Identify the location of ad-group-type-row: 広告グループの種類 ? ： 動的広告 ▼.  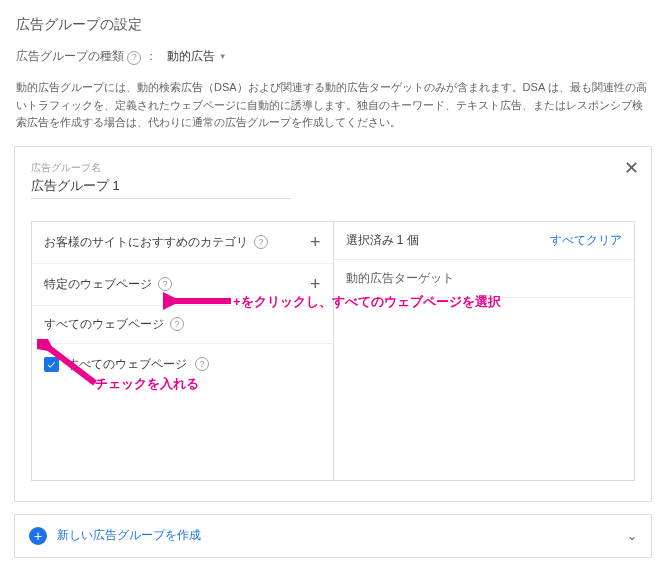
(334, 56).